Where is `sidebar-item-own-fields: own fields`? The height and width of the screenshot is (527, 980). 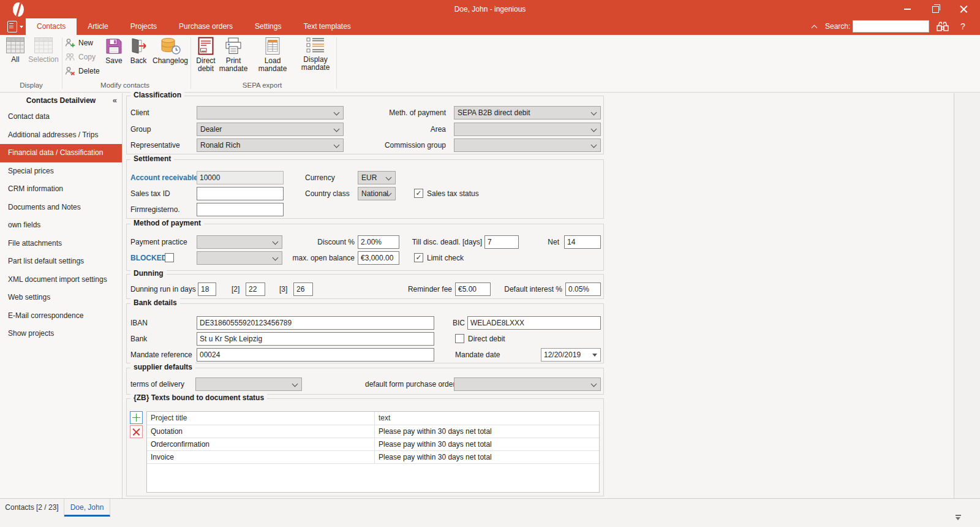 sidebar-item-own-fields: own fields is located at coordinates (61, 226).